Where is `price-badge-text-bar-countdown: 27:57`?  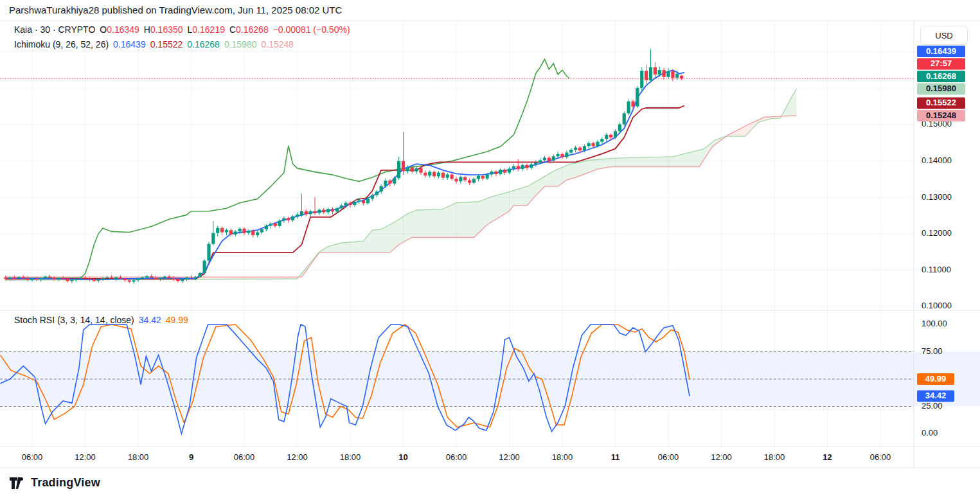
price-badge-text-bar-countdown: 27:57 is located at coordinates (941, 63).